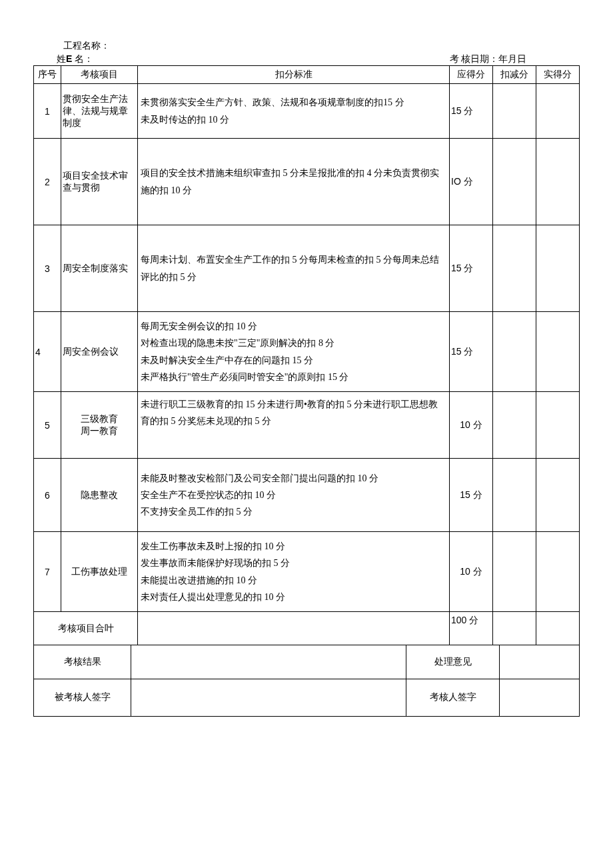  Describe the element at coordinates (69, 59) in the screenshot. I see `name-label-e: E` at that location.